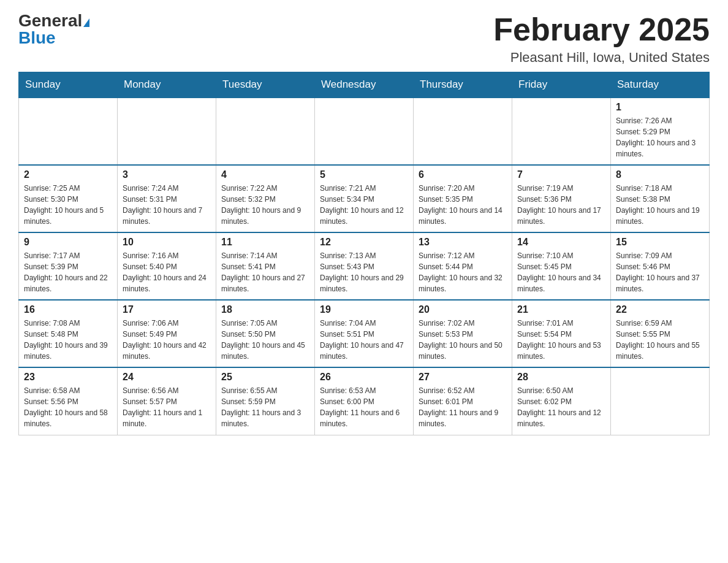  What do you see at coordinates (364, 377) in the screenshot?
I see `day-number: 26` at bounding box center [364, 377].